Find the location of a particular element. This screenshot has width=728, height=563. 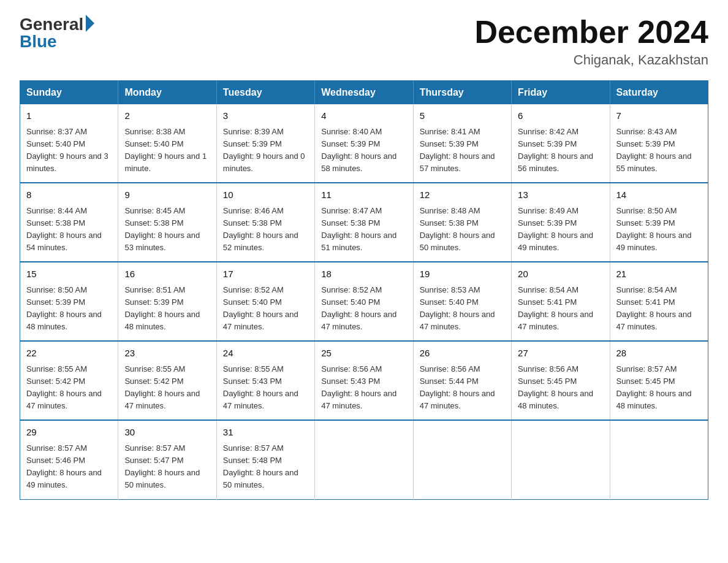

calendar-week-row: 1 Sunrise: 8:37 AMSunset: 5:40 PMDayligh… is located at coordinates (364, 144).